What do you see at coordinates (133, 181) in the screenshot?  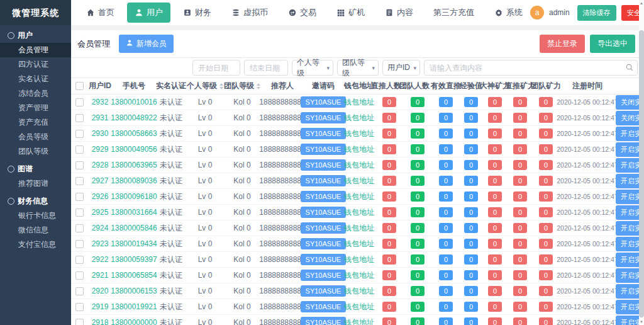 I see `phone-link: 13800089036` at bounding box center [133, 181].